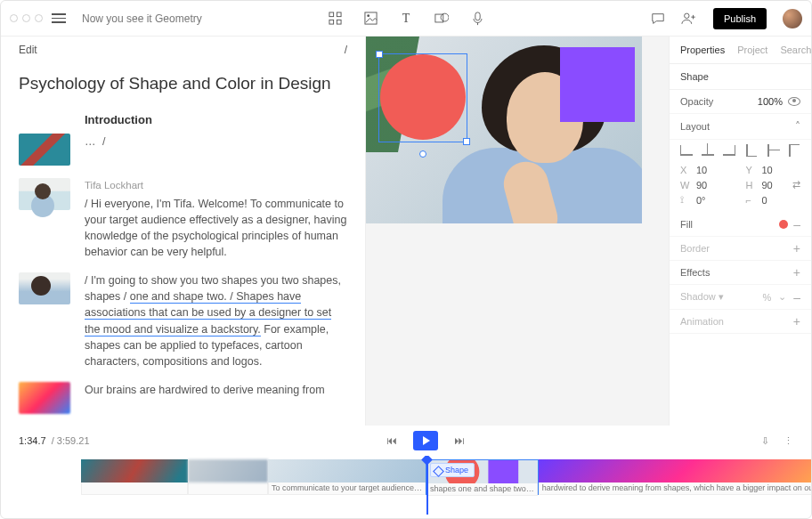  What do you see at coordinates (205, 390) in the screenshot?
I see `transcript-text: Our brains are hardwired to derive meani…` at bounding box center [205, 390].